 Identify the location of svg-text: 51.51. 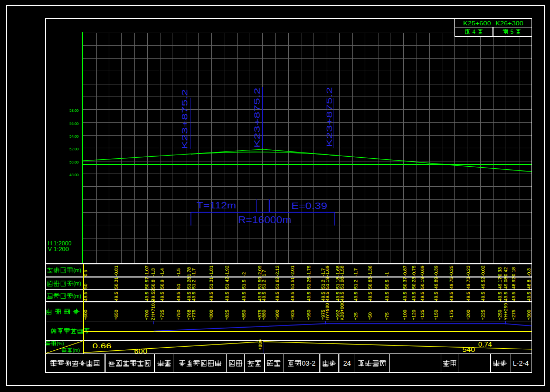
(292, 283).